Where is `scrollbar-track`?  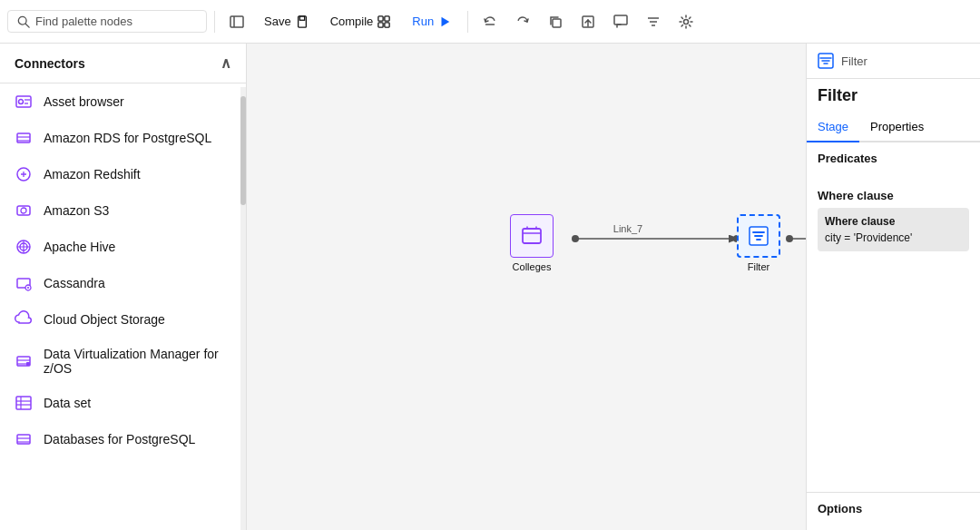
scrollbar-track is located at coordinates (243, 309).